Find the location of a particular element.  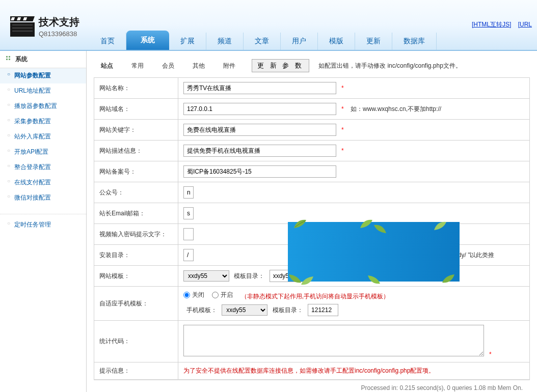

site-domain-label: 网站域名： is located at coordinates (137, 109).